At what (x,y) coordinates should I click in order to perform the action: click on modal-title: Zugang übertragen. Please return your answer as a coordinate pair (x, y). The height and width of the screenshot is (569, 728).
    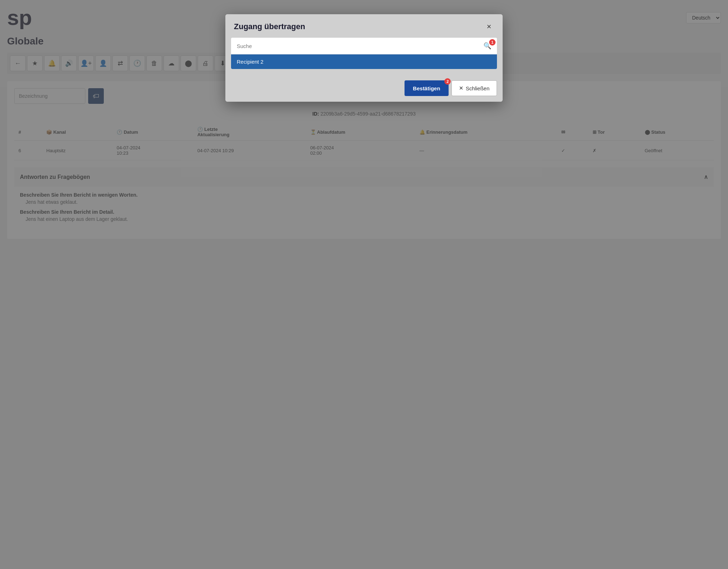
    Looking at the image, I should click on (269, 27).